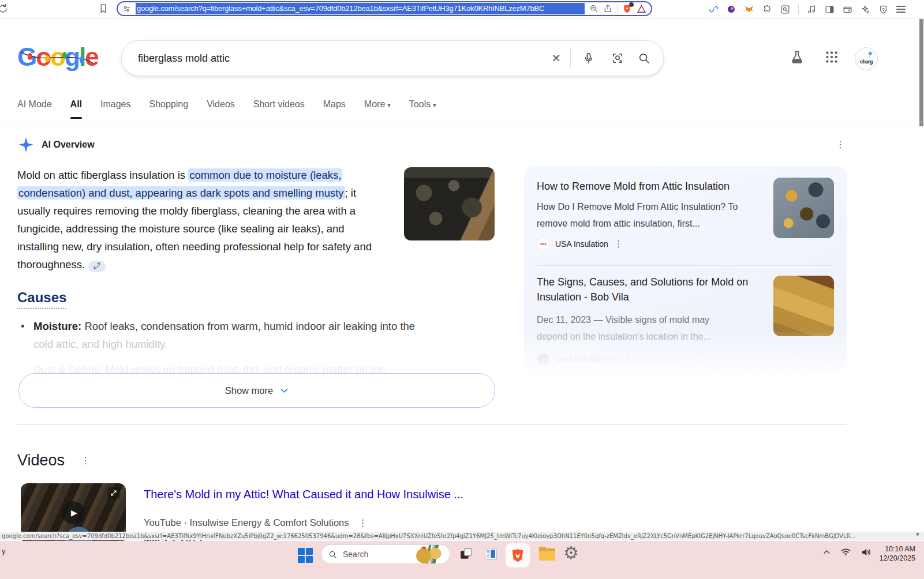 Image resolution: width=924 pixels, height=579 pixels. What do you see at coordinates (866, 9) in the screenshot?
I see `leo-ai-icon` at bounding box center [866, 9].